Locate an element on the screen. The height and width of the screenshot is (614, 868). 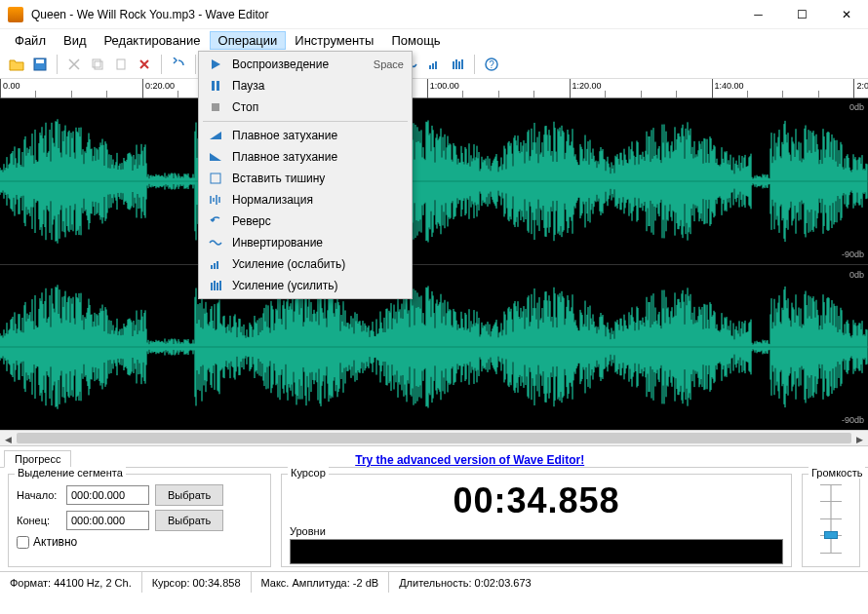
close-button: ✕ is located at coordinates (847, 15).